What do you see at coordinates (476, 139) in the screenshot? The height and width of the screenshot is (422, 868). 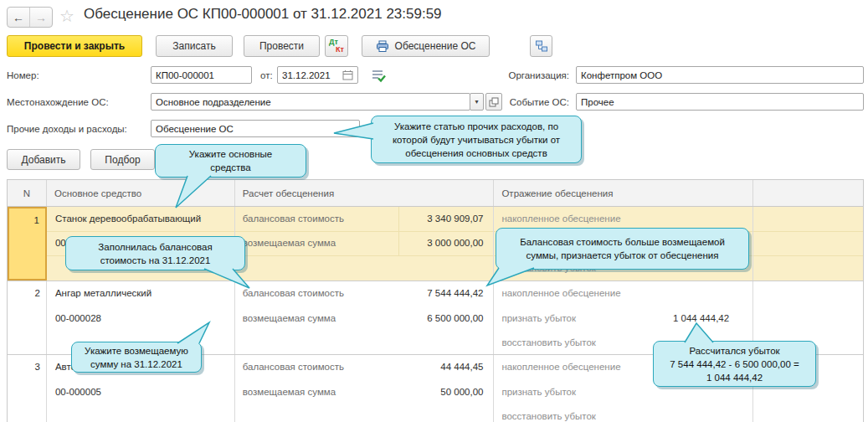 I see `callout-expense-article: Укажите статью прочих расходов, по котор…` at bounding box center [476, 139].